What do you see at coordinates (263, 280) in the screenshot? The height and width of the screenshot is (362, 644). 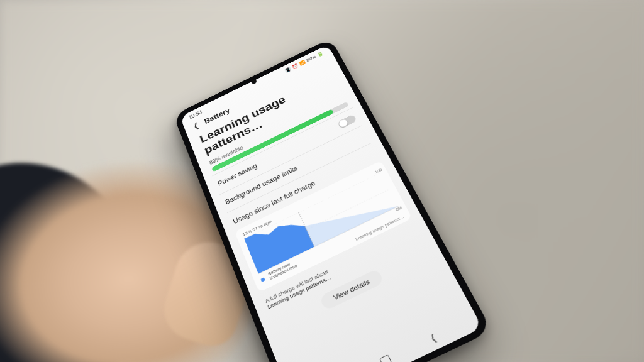 I see `legend-dot-icon` at bounding box center [263, 280].